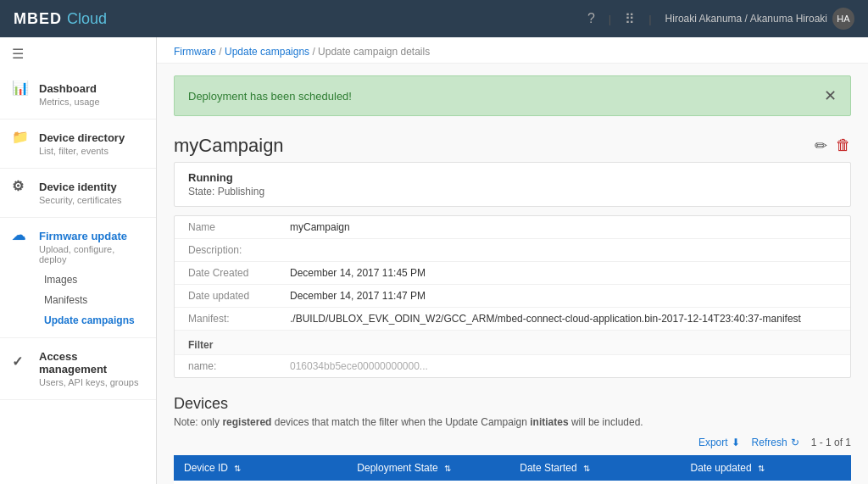 This screenshot has width=868, height=484. I want to click on breadcrumb-firmware: Firmware, so click(195, 52).